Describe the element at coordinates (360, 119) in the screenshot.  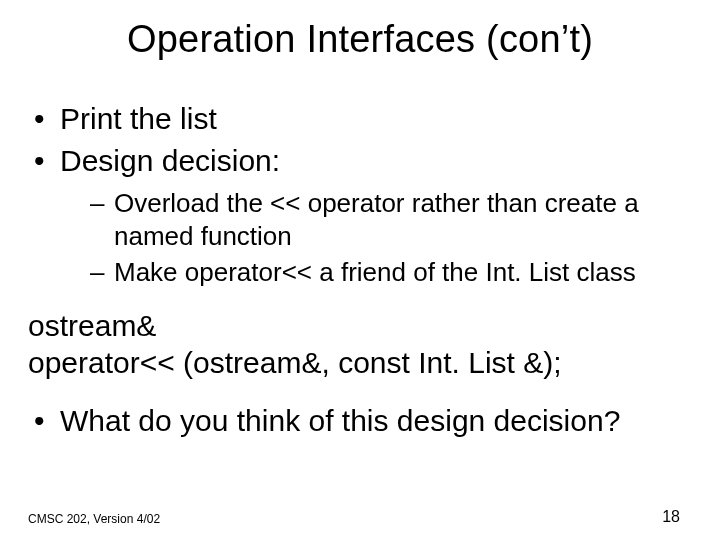
I see `bullet-print-list: Print the list` at that location.